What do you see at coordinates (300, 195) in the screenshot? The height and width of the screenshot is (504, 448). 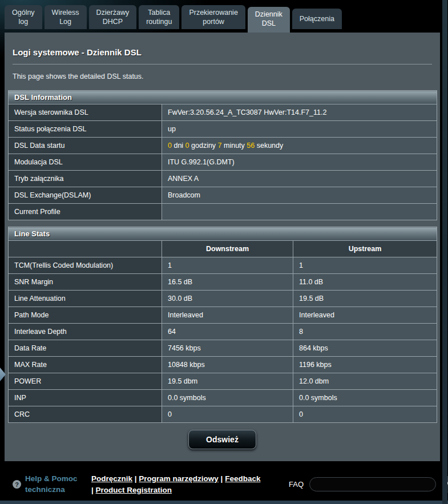 I see `row-value: Broadcom` at bounding box center [300, 195].